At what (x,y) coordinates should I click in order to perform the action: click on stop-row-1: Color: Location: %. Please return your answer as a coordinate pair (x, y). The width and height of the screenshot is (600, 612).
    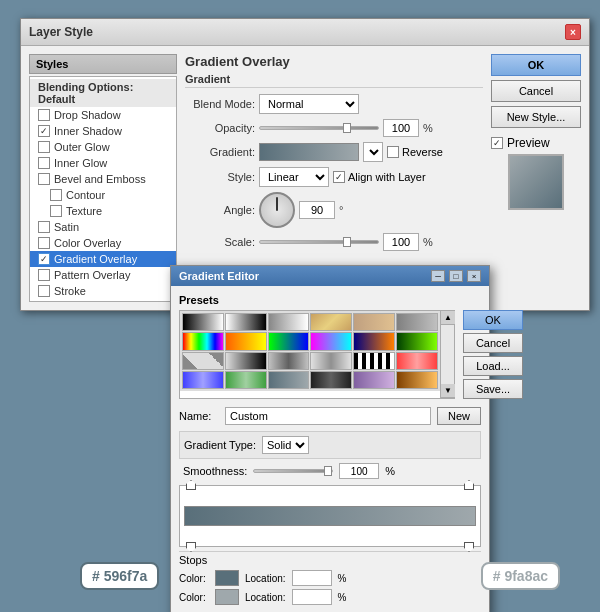
    Looking at the image, I should click on (330, 578).